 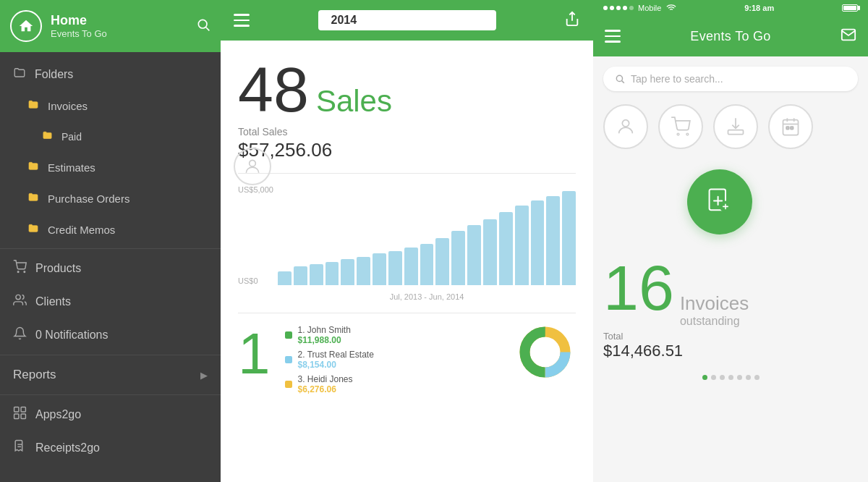 What do you see at coordinates (407, 151) in the screenshot?
I see `total-sales-amount: $57,256.06` at bounding box center [407, 151].